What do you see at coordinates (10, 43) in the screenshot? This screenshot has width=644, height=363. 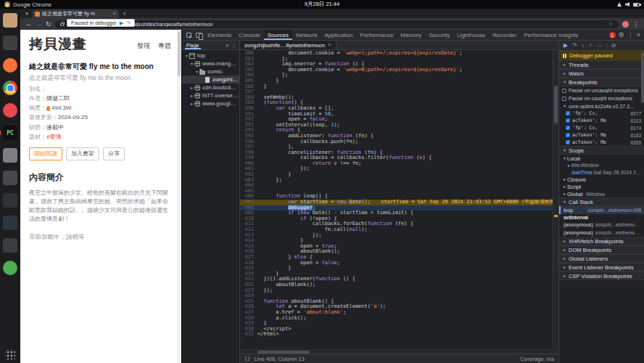 I see `dock-item-archive-manager-icon` at bounding box center [10, 43].